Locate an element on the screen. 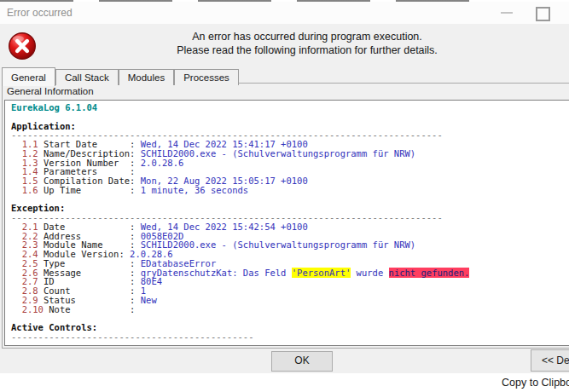 The height and width of the screenshot is (392, 569). tab-modules: Modules is located at coordinates (147, 77).